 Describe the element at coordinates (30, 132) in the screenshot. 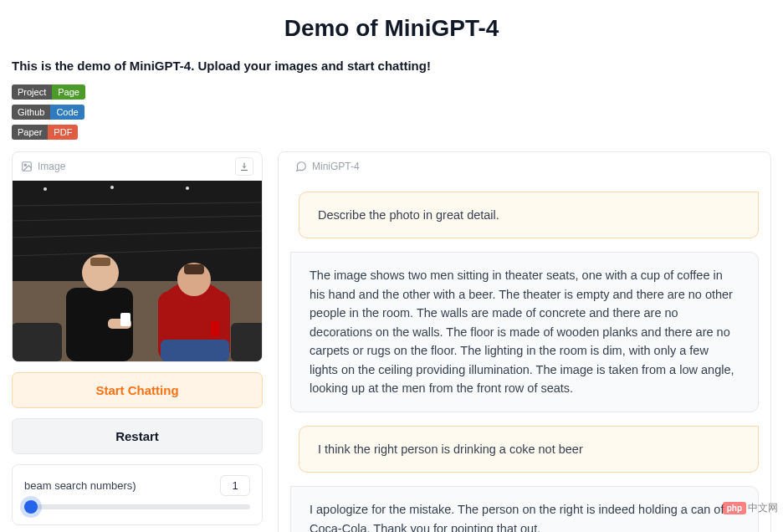

I see `badge-paper-left: Paper` at that location.